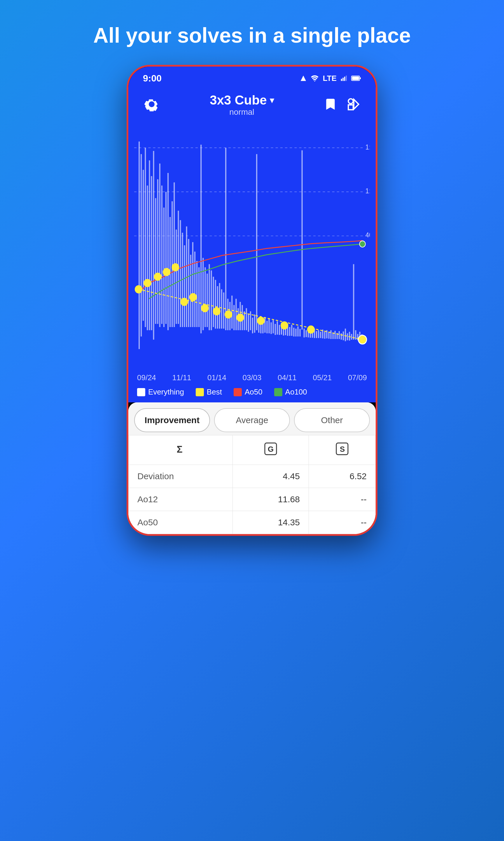  Describe the element at coordinates (209, 392) in the screenshot. I see `legend-best: Best` at that location.